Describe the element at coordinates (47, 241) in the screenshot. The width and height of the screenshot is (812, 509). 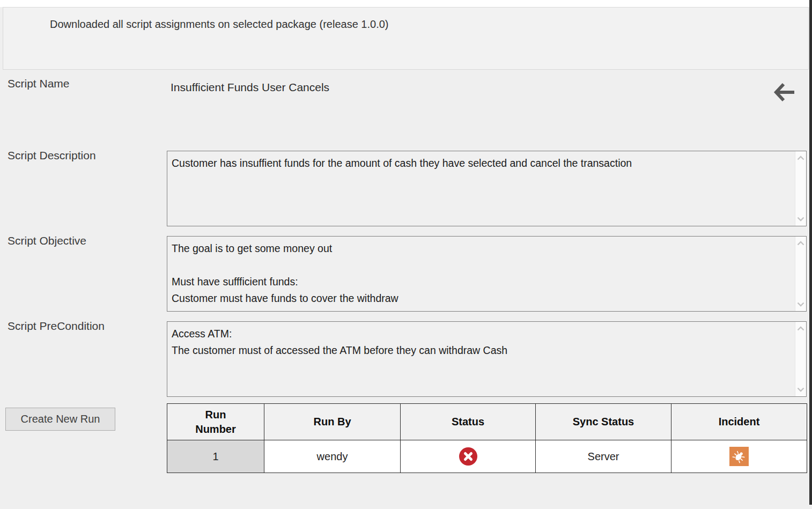
I see `script-objective-label: Script Objective` at that location.